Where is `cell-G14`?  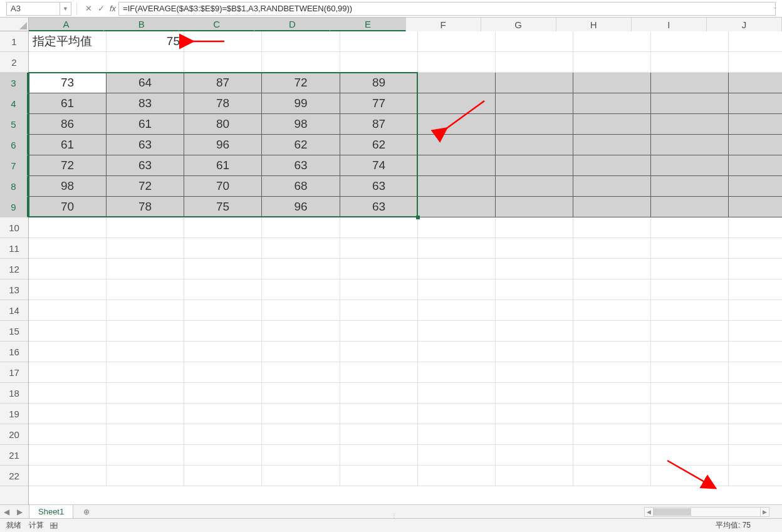
cell-G14 is located at coordinates (534, 311).